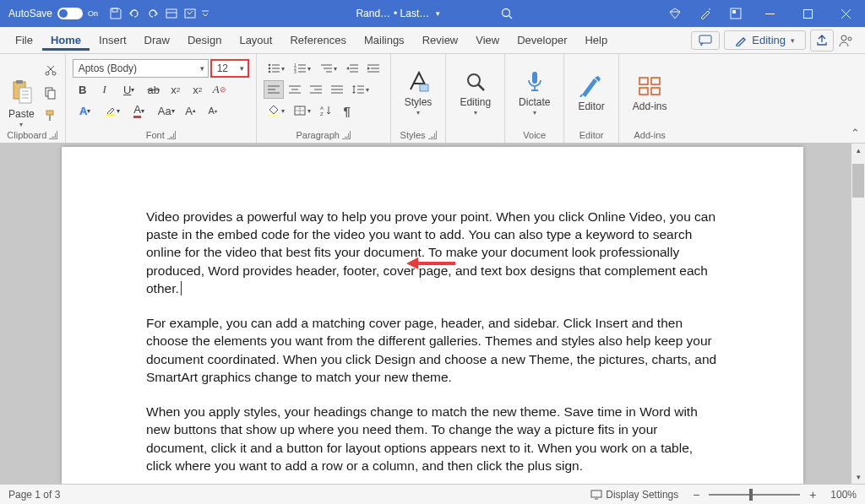 This screenshot has height=504, width=865. What do you see at coordinates (176, 89) in the screenshot?
I see `subscript-button: x2` at bounding box center [176, 89].